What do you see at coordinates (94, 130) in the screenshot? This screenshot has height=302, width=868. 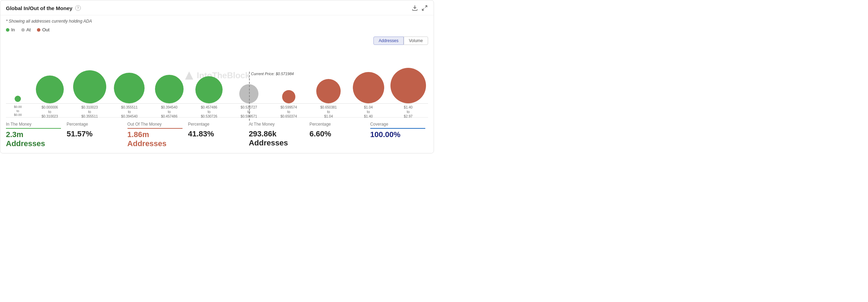 I see `stat-in-percentage: Percentage 51.57%` at bounding box center [94, 130].